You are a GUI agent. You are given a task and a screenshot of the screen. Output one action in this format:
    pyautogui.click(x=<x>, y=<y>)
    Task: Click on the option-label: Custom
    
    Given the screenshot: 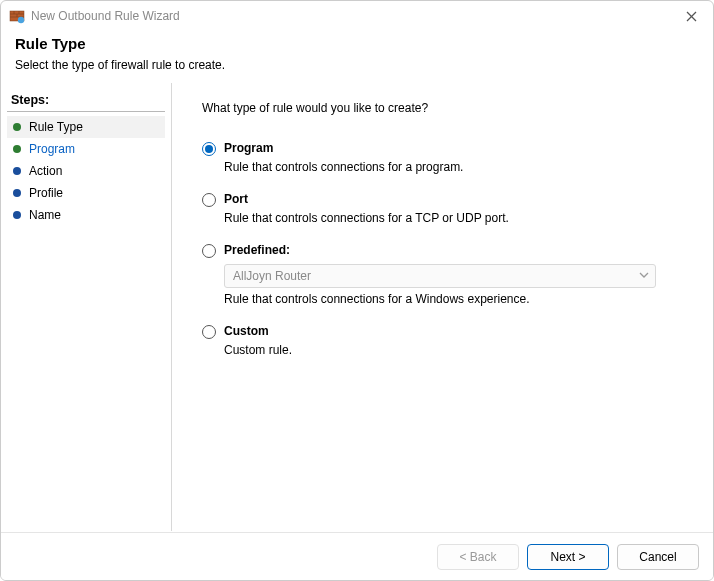 What is the action you would take?
    pyautogui.click(x=246, y=331)
    